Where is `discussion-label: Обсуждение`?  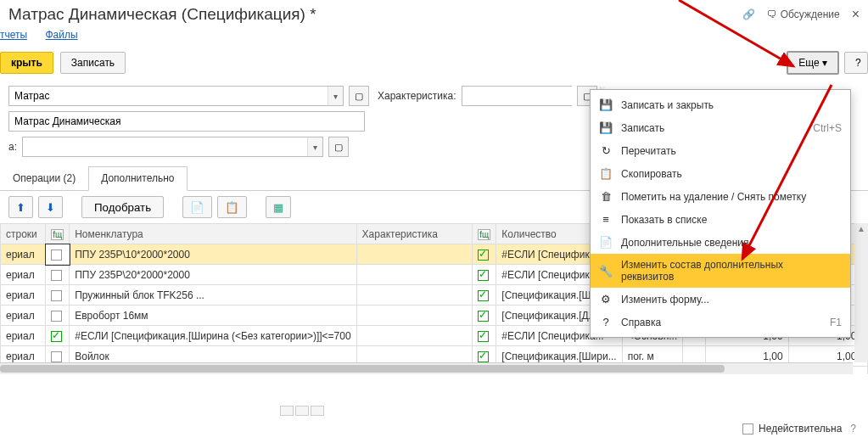
discussion-label: Обсуждение is located at coordinates (810, 14).